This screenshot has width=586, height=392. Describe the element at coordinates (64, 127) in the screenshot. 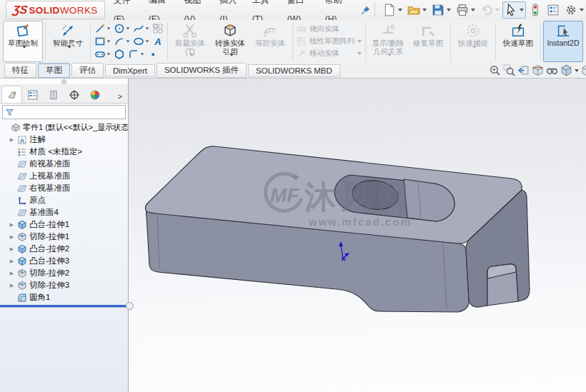

I see `tree-root-part: 零件1 (默认<<默认>_显示状态 1>)` at that location.